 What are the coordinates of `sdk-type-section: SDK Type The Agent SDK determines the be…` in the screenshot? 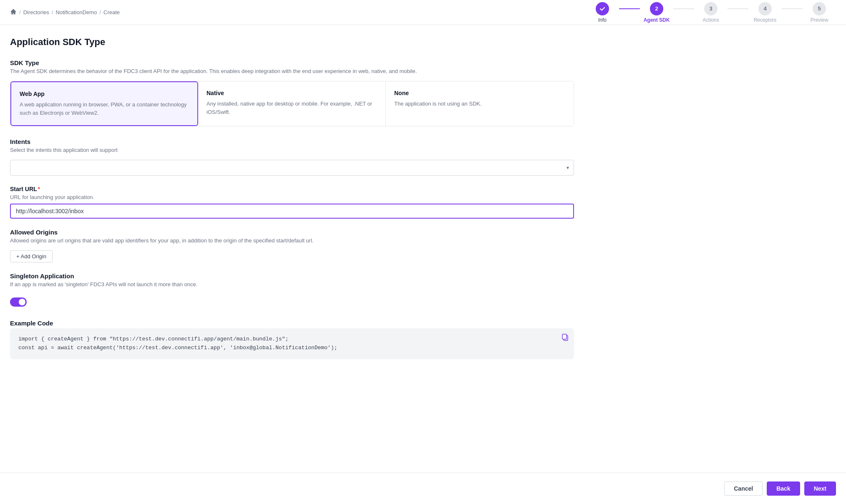 It's located at (292, 93).